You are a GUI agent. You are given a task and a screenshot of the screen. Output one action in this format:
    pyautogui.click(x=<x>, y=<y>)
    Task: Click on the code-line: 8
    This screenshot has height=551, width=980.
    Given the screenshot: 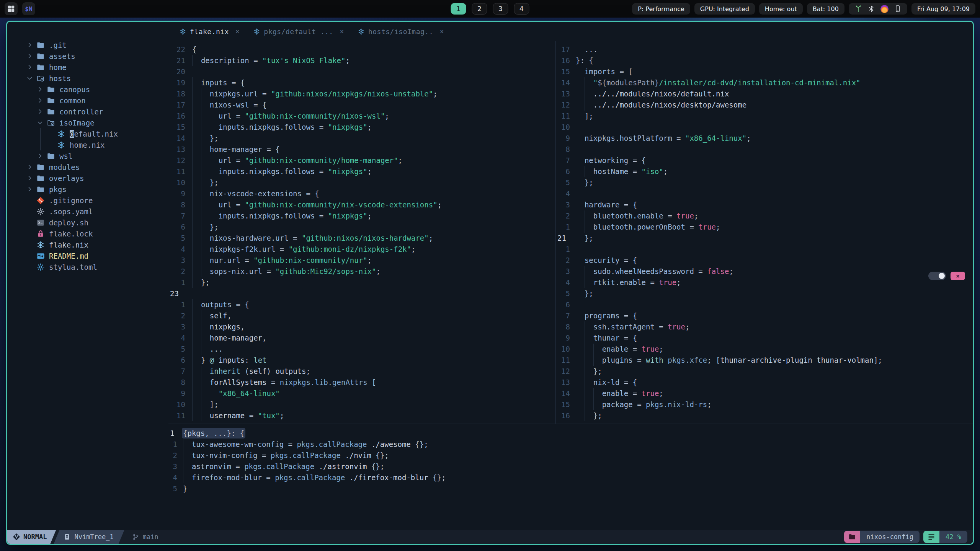 What is the action you would take?
    pyautogui.click(x=764, y=149)
    